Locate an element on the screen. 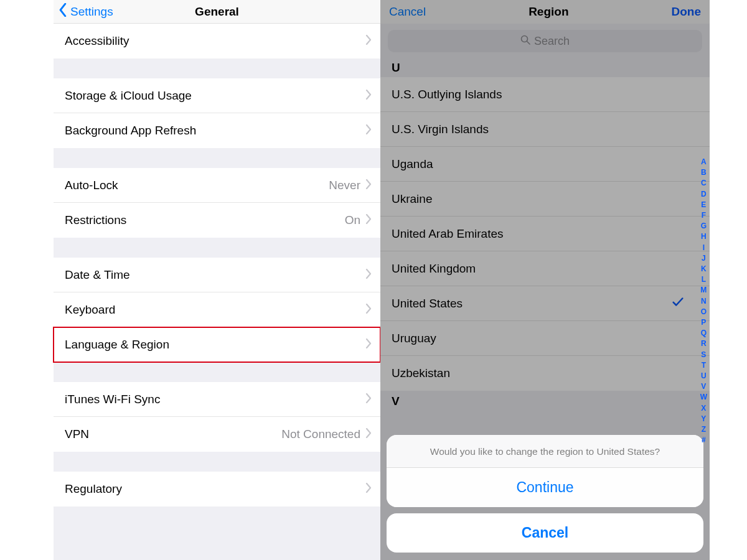  search-icon is located at coordinates (527, 41).